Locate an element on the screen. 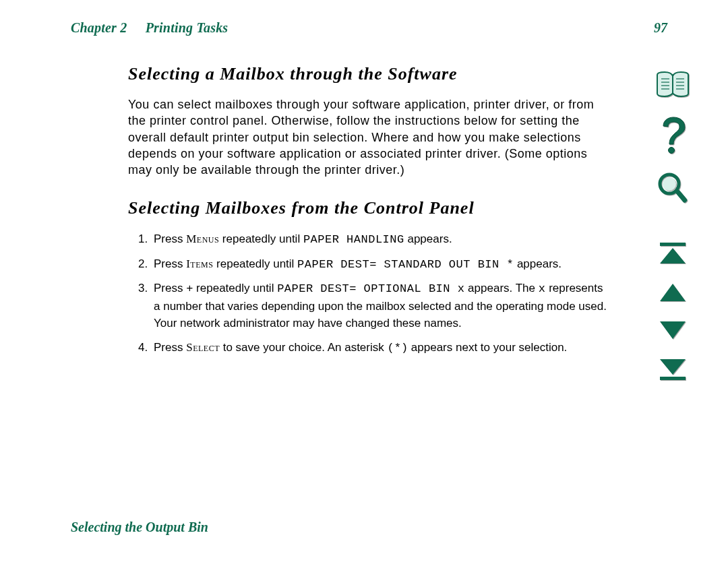 The image size is (728, 562). step-2: Press Items repeatedly until PAPER DEST=… is located at coordinates (379, 264).